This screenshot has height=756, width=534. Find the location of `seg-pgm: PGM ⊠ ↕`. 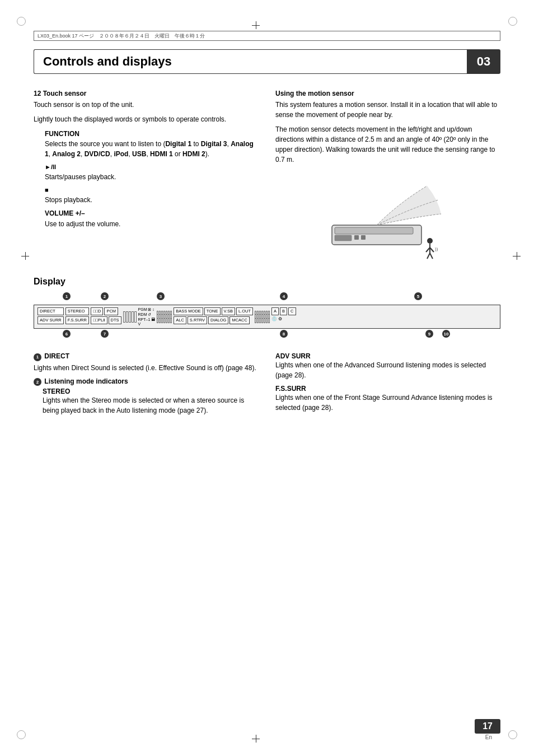

seg-pgm: PGM ⊠ ↕ is located at coordinates (147, 310).